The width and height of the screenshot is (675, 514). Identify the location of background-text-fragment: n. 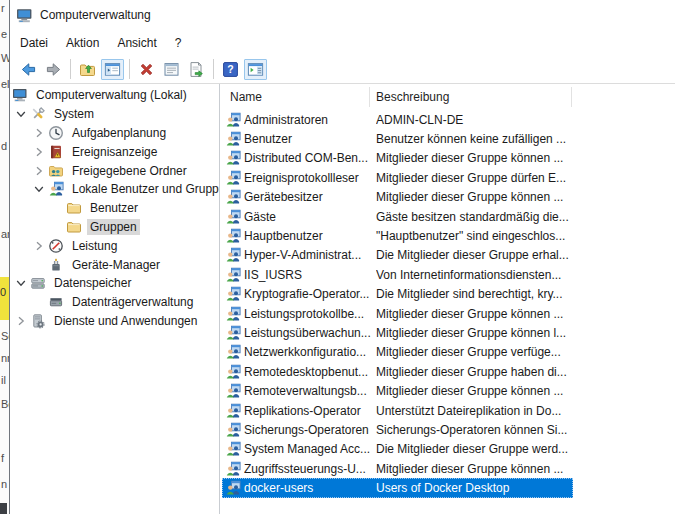
(4, 484).